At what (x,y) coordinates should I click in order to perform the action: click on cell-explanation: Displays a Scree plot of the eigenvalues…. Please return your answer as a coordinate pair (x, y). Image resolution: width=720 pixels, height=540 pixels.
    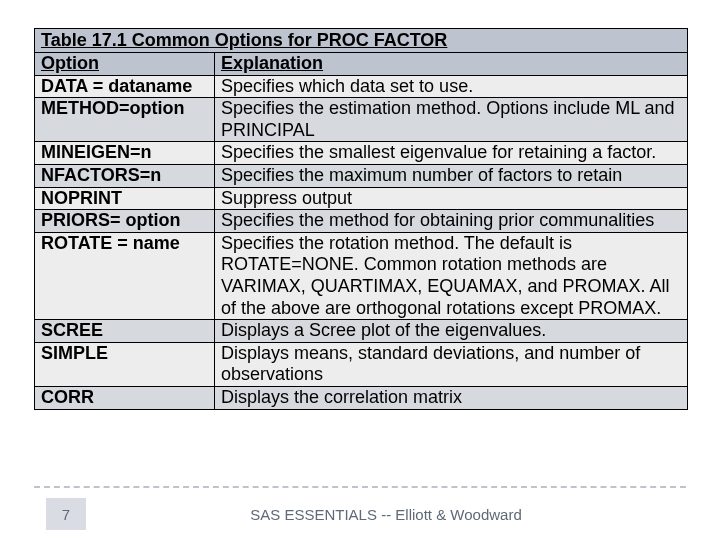
    Looking at the image, I should click on (451, 331).